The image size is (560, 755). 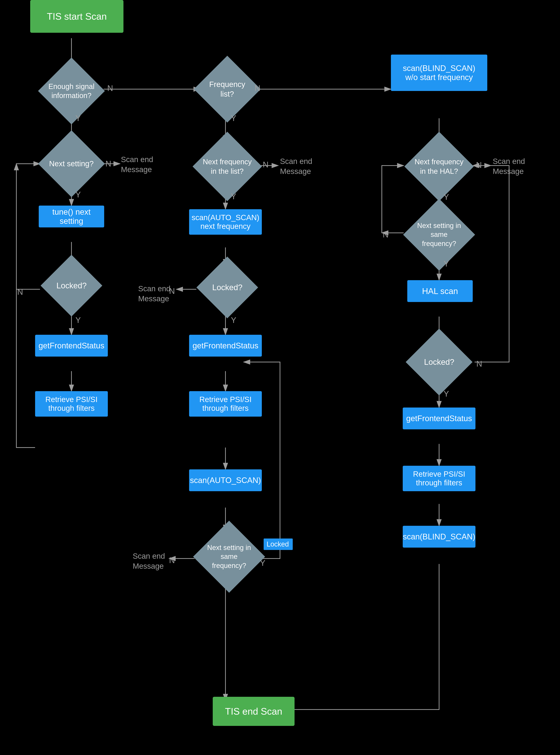 I want to click on n-label-6: N, so click(x=386, y=235).